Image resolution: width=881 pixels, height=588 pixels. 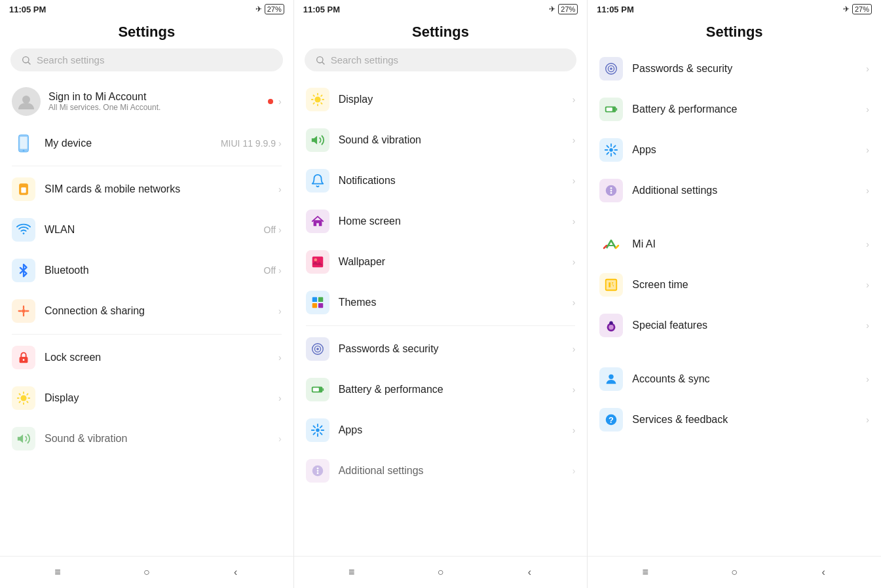 What do you see at coordinates (24, 230) in the screenshot?
I see `wifi-icon` at bounding box center [24, 230].